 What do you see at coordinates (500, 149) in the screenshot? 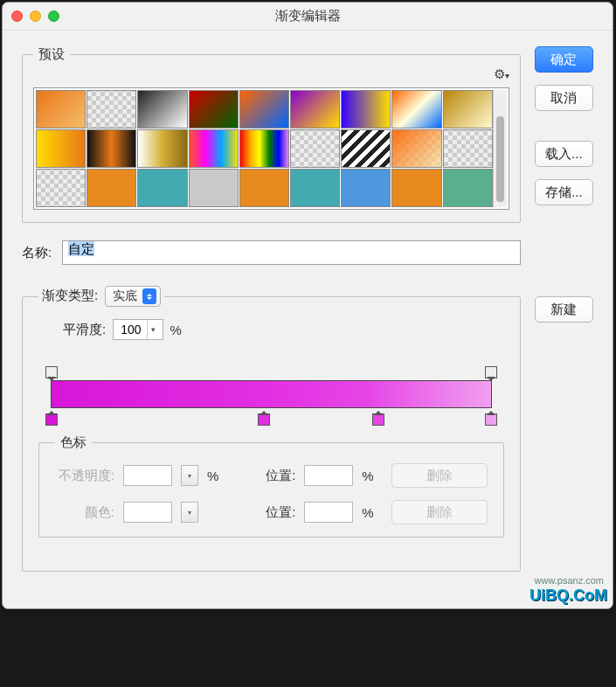
I see `presets-scrollbar` at bounding box center [500, 149].